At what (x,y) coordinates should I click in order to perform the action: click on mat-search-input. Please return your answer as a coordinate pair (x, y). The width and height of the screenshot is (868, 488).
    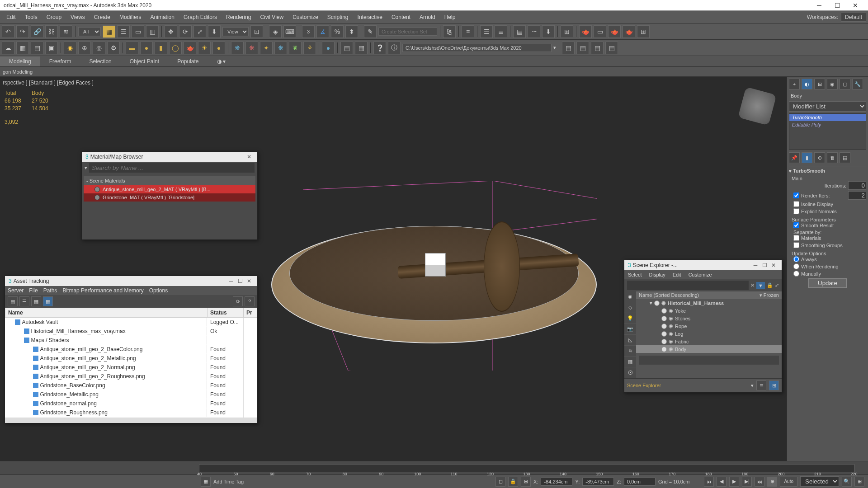
    Looking at the image, I should click on (172, 168).